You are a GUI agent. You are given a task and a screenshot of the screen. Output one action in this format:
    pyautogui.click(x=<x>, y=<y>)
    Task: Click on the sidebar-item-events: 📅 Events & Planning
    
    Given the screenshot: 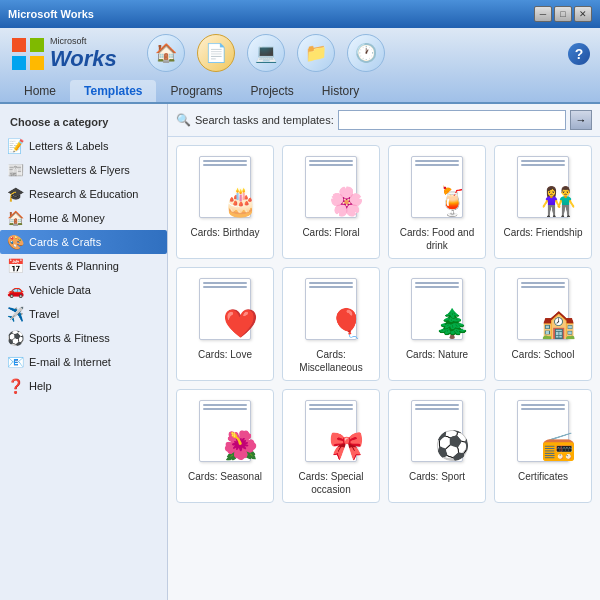 What is the action you would take?
    pyautogui.click(x=84, y=266)
    